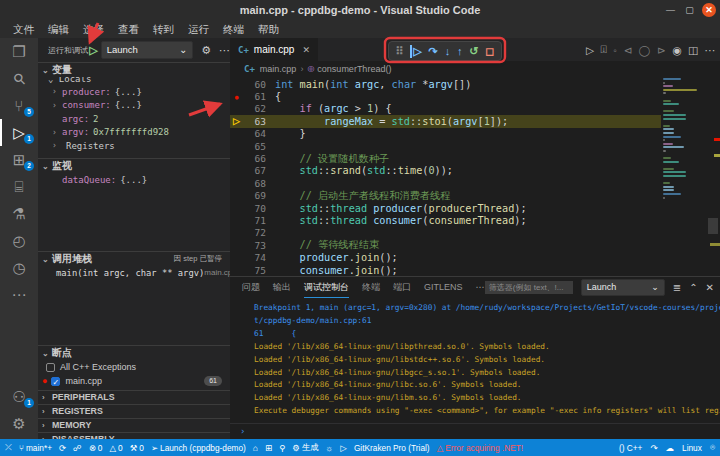 The height and width of the screenshot is (456, 720). I want to click on gutter: 65, so click(248, 146).